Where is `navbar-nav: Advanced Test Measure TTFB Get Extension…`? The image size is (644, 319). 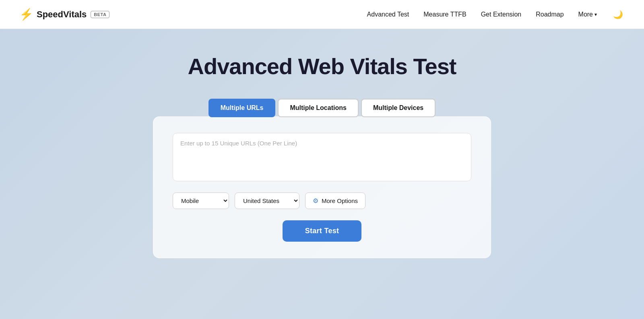
navbar-nav: Advanced Test Measure TTFB Get Extension… is located at coordinates (496, 14).